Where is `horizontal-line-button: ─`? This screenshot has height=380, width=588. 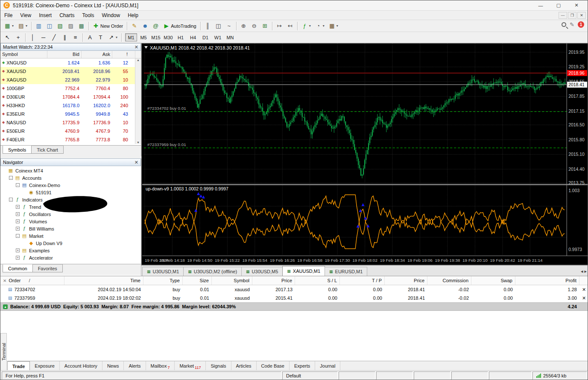 horizontal-line-button: ─ is located at coordinates (44, 38).